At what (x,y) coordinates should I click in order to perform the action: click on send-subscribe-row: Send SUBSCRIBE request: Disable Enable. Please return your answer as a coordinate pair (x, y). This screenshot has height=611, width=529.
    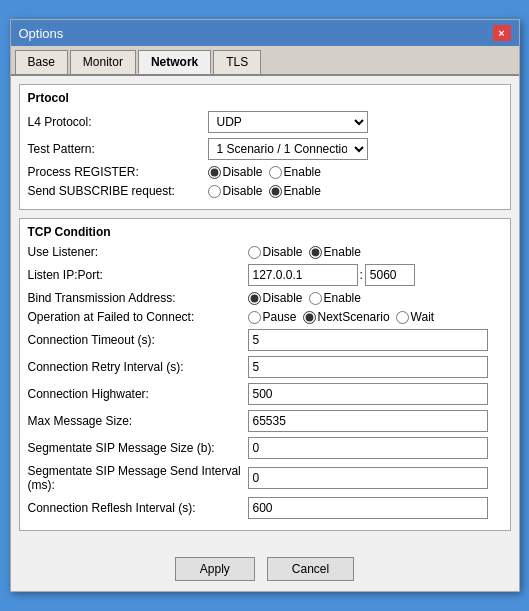
    Looking at the image, I should click on (265, 191).